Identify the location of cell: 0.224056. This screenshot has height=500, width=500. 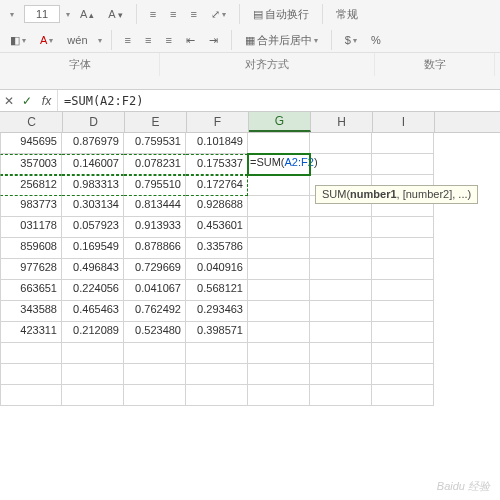
(93, 290).